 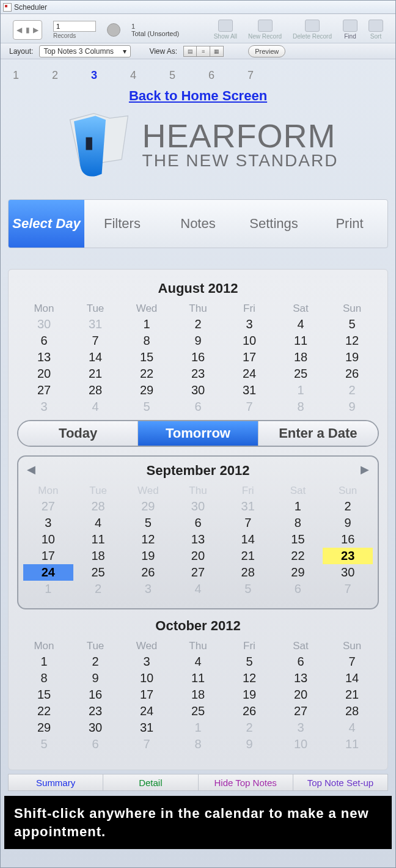 I want to click on page-number: 3, so click(x=94, y=76).